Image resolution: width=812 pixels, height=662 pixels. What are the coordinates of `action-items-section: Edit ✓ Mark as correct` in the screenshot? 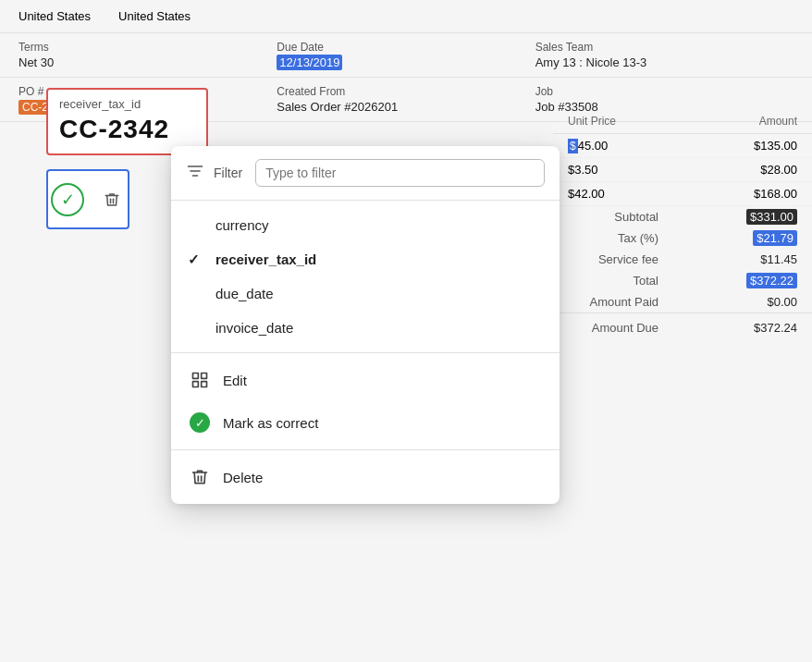 It's located at (365, 401).